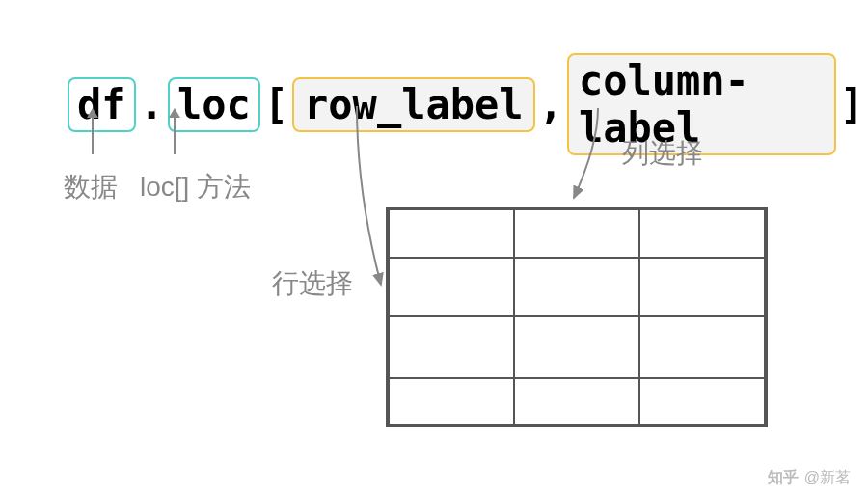  What do you see at coordinates (853, 104) in the screenshot?
I see `token-close-bracket: ]` at bounding box center [853, 104].